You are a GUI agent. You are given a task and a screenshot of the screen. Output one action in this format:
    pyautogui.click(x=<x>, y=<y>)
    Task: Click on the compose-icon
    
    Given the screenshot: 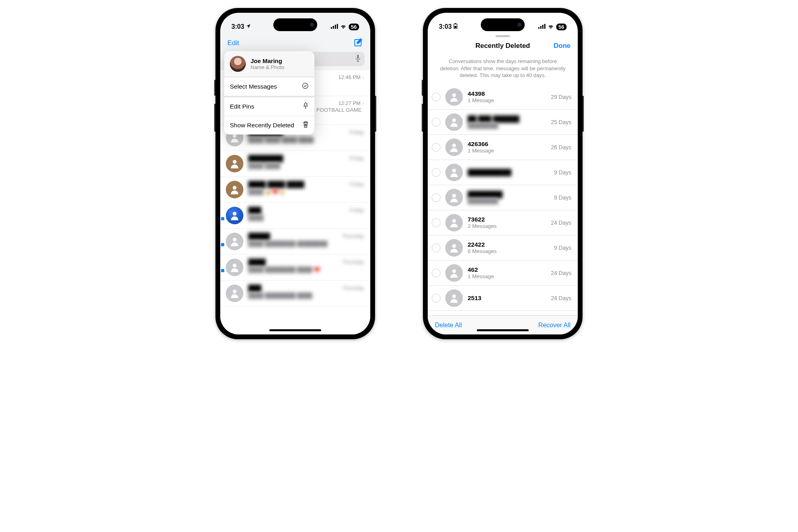 What is the action you would take?
    pyautogui.click(x=358, y=43)
    